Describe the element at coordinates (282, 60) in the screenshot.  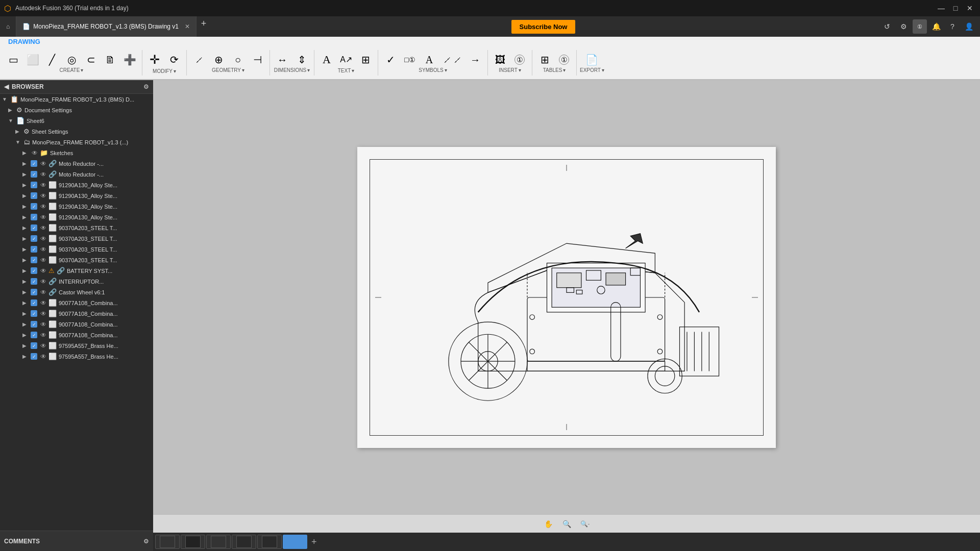
I see `horiz-dim-btn: ↔` at that location.